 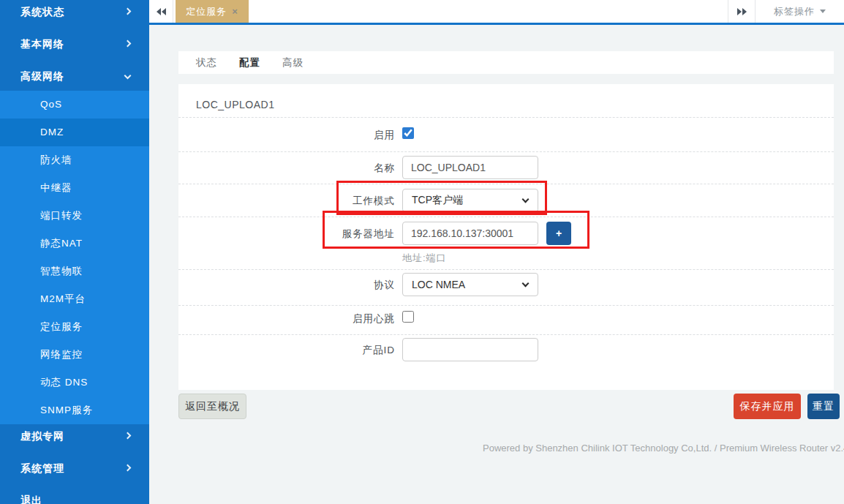 I want to click on double-left-arrow-icon, so click(x=159, y=12).